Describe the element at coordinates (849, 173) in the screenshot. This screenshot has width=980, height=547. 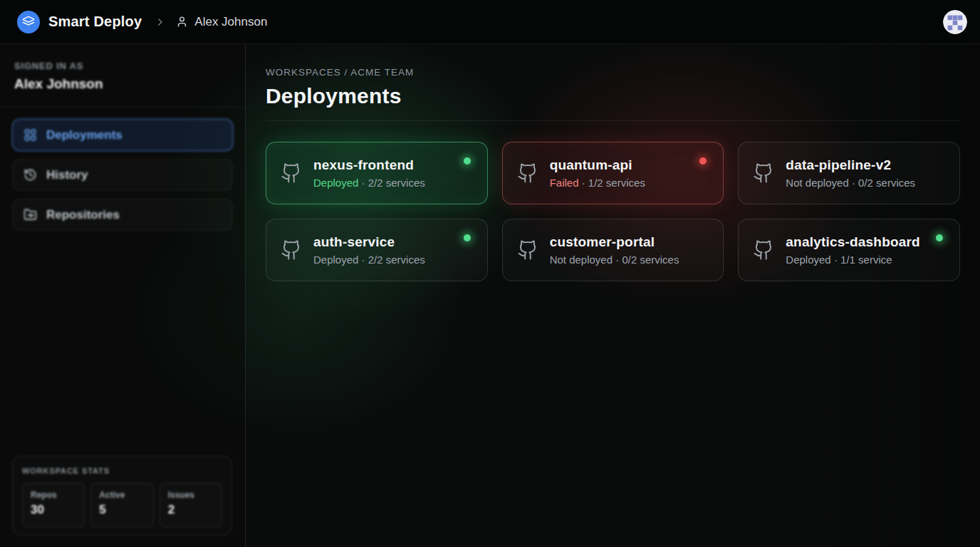
I see `deployment-card: data-pipeline-v2 Not deployed · 0/2 serv…` at that location.